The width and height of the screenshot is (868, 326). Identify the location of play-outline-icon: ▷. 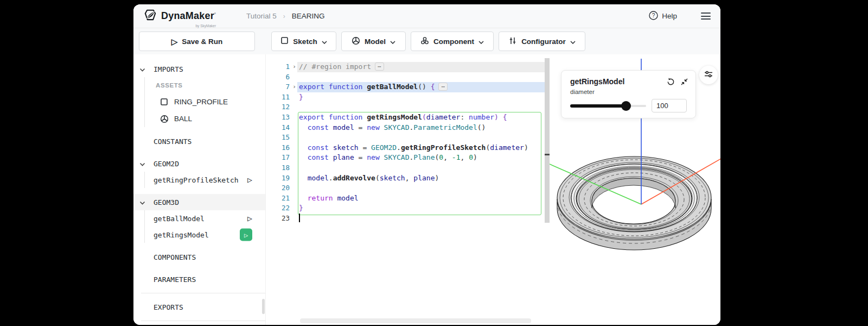
(175, 41).